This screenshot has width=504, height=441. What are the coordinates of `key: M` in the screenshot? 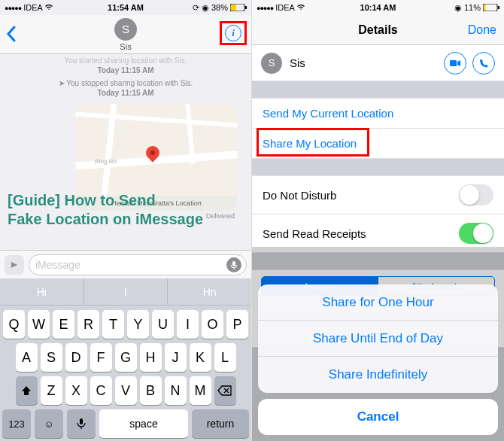 It's located at (200, 391).